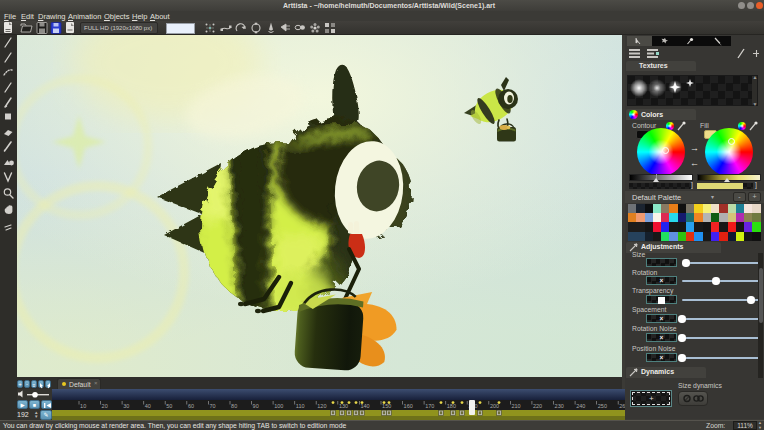  Describe the element at coordinates (83, 406) in the screenshot. I see `svg-text: 10` at that location.